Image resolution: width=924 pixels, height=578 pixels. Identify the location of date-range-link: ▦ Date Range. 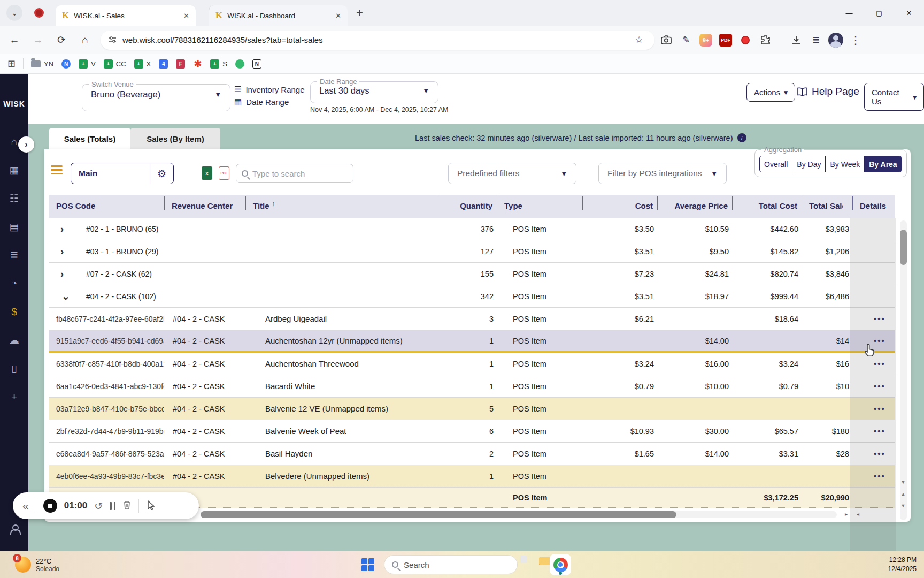
(261, 102).